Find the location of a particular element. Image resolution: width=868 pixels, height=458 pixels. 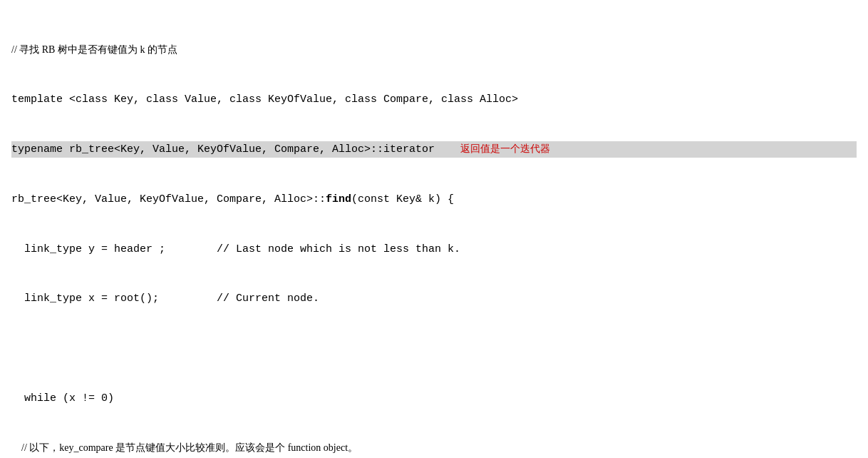

link-type-y: link_type y = header ; // Last node whic… is located at coordinates (236, 250).